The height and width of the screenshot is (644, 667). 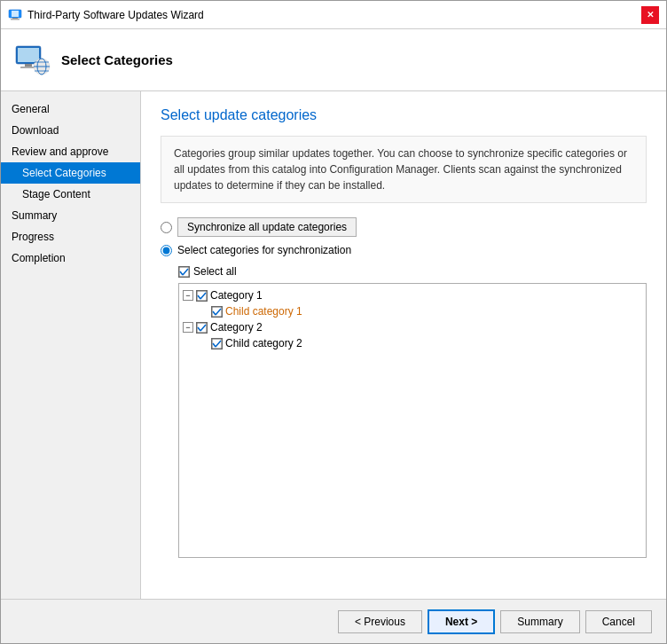 I want to click on checkbox-cat1, so click(x=202, y=296).